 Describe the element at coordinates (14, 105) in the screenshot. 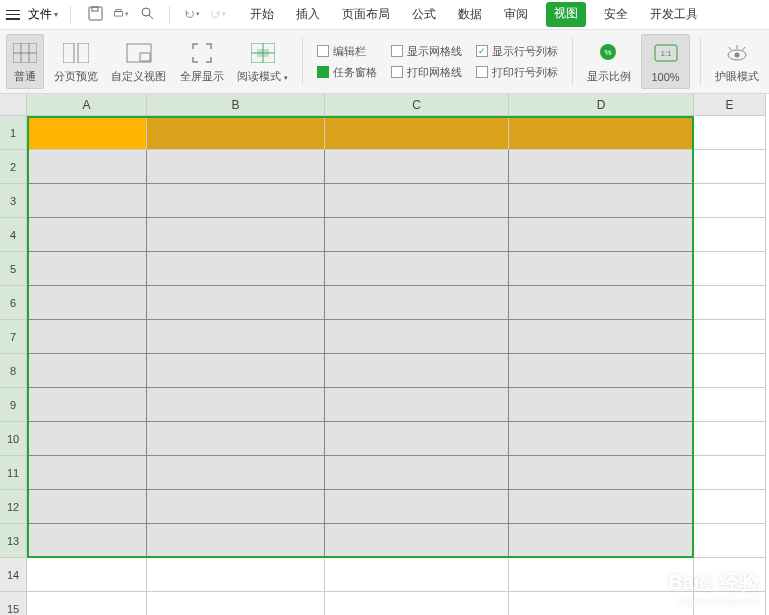

I see `select-all-cell` at that location.